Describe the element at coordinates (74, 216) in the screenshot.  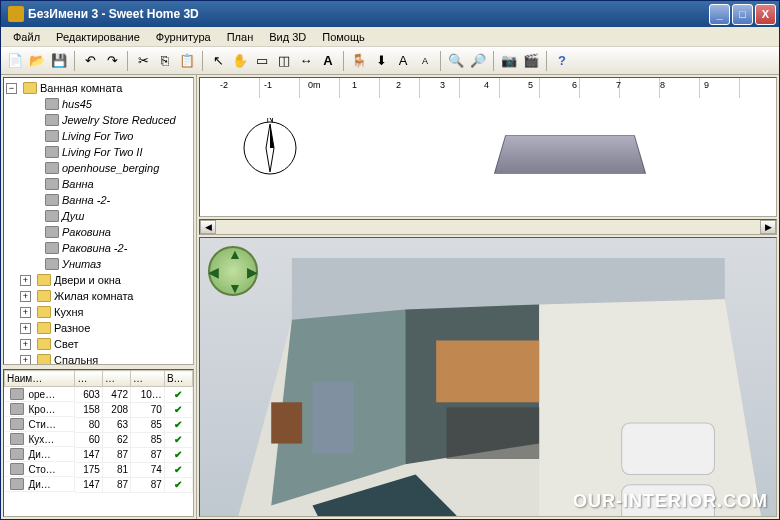
I see `tree-label: Душ` at that location.